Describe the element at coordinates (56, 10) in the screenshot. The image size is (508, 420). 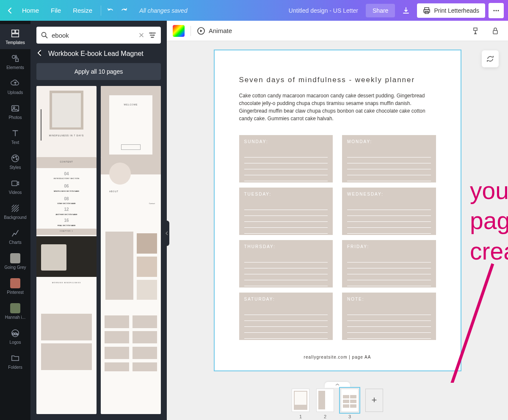
I see `file-menu: File` at that location.